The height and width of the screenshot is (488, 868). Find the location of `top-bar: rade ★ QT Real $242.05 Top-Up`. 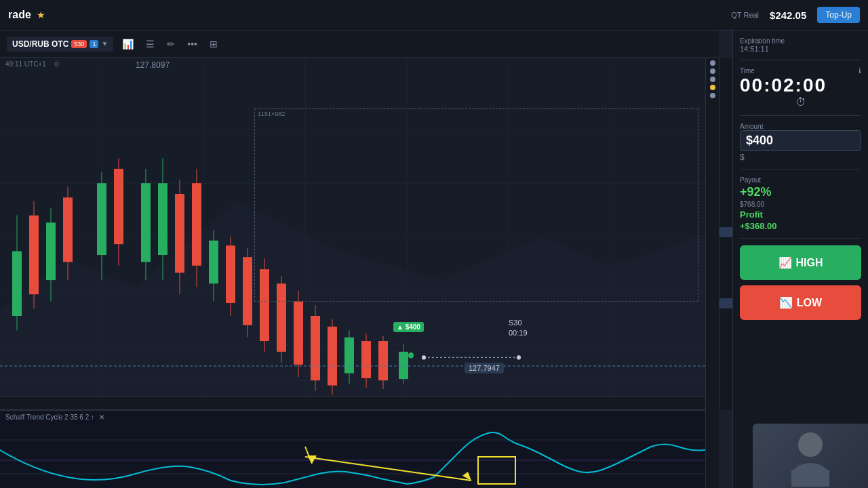

top-bar: rade ★ QT Real $242.05 Top-Up is located at coordinates (434, 15).